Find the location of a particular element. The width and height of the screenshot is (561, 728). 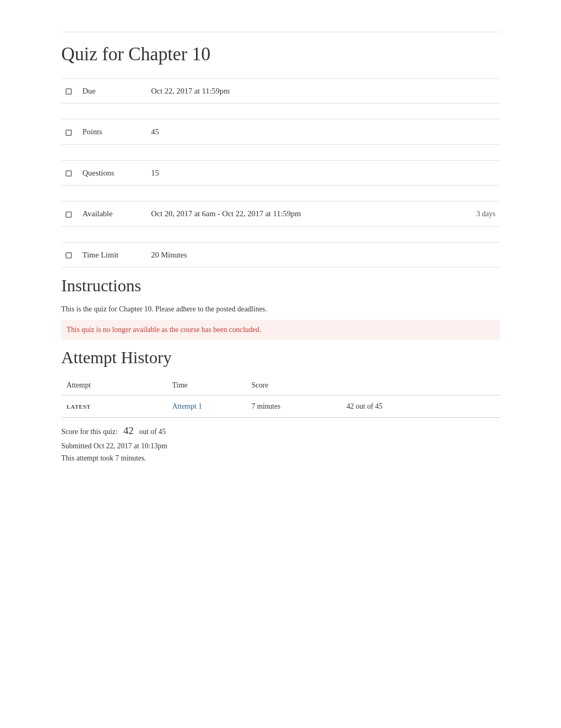

instructions-body: This is the quiz for Chapter 10. Please … is located at coordinates (280, 309).